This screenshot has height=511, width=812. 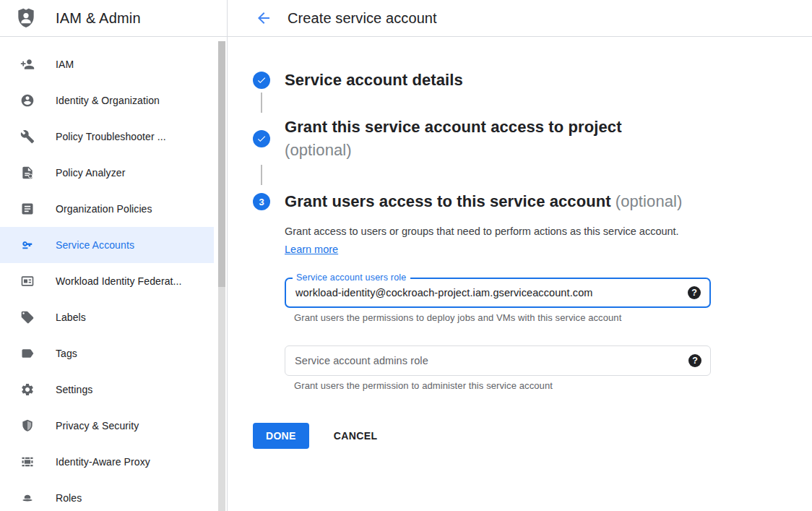 What do you see at coordinates (503, 386) in the screenshot?
I see `admins-role-helper-text: Grant users the permission to administer…` at bounding box center [503, 386].